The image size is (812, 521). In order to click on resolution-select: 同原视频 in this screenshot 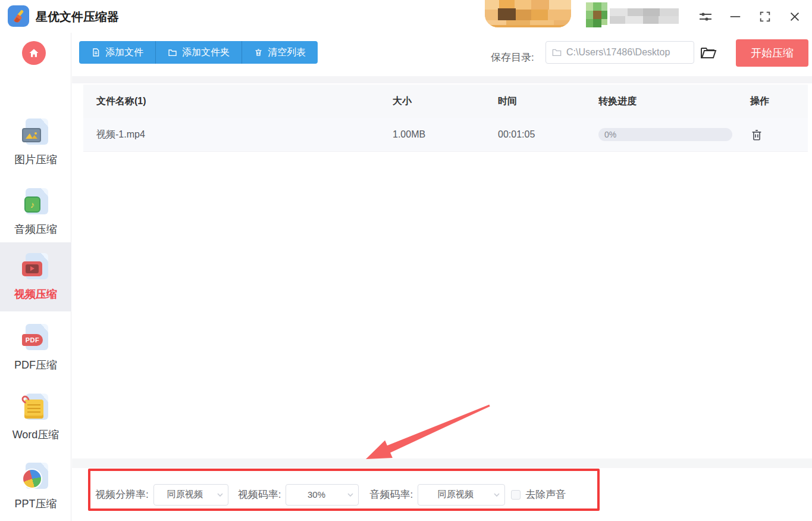, I will do `click(191, 495)`.